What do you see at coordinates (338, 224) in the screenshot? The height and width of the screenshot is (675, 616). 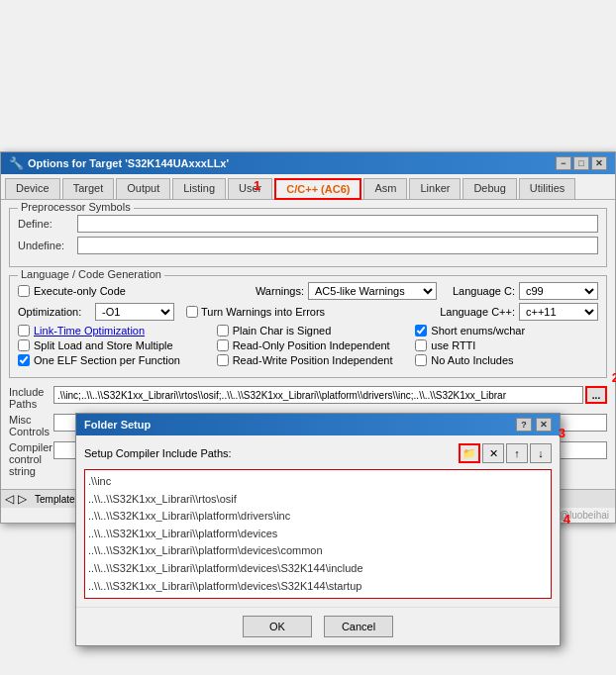 I see `define-input` at bounding box center [338, 224].